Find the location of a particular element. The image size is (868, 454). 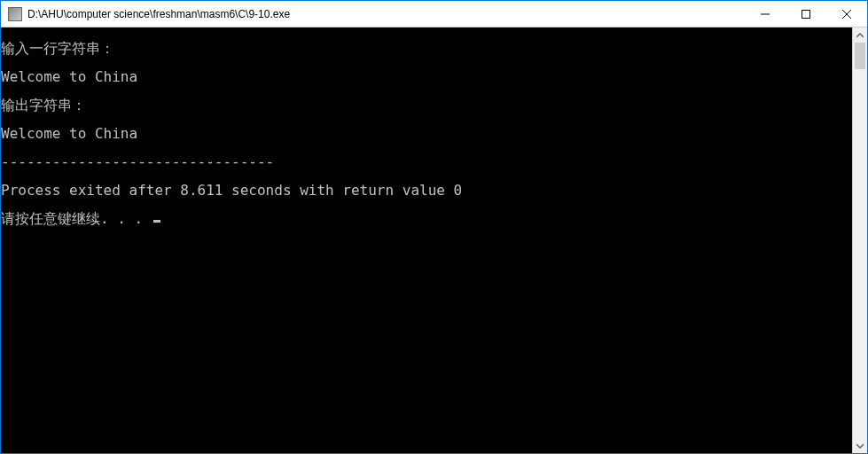

titlebar: D:\AHU\computer science\freshman\masm6\C… is located at coordinates (434, 14).